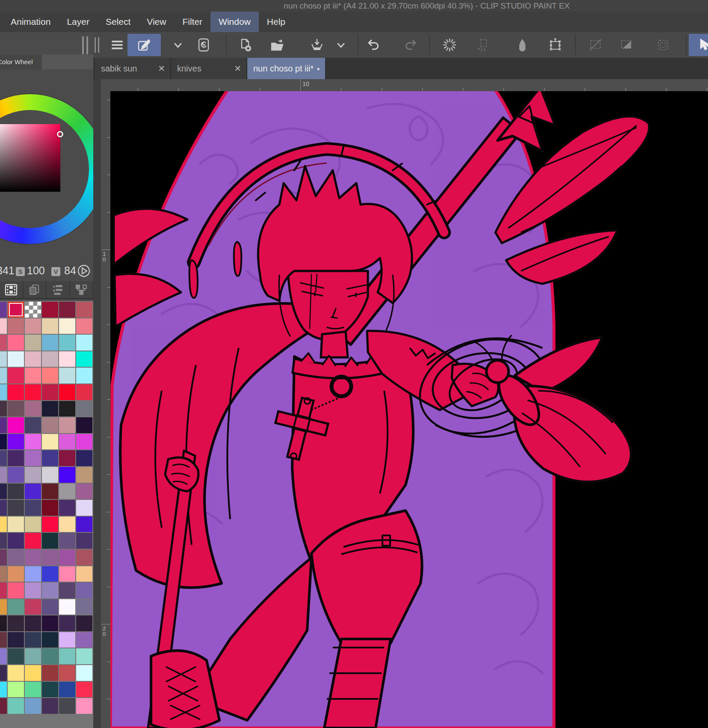  I want to click on sv-marker, so click(60, 134).